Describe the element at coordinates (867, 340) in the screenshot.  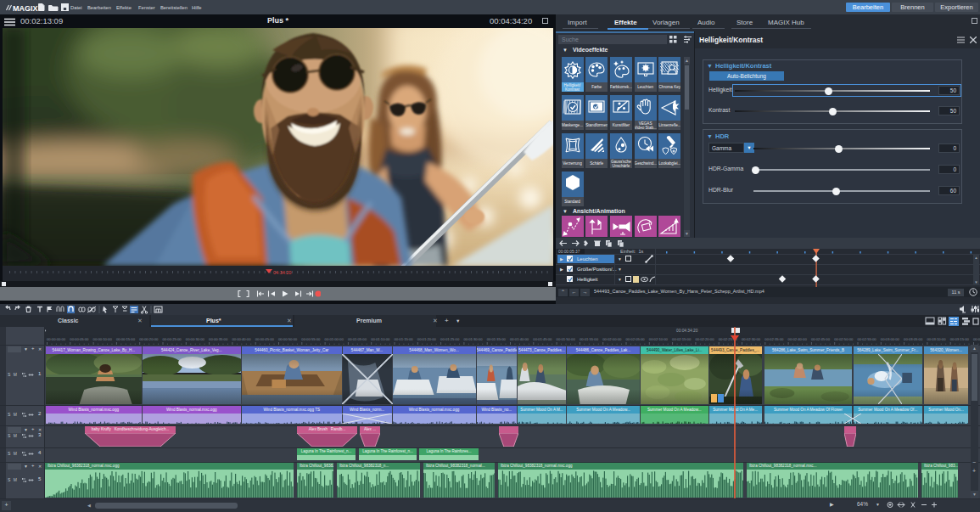
I see `svg-text: 00:02:55:00` at that location.